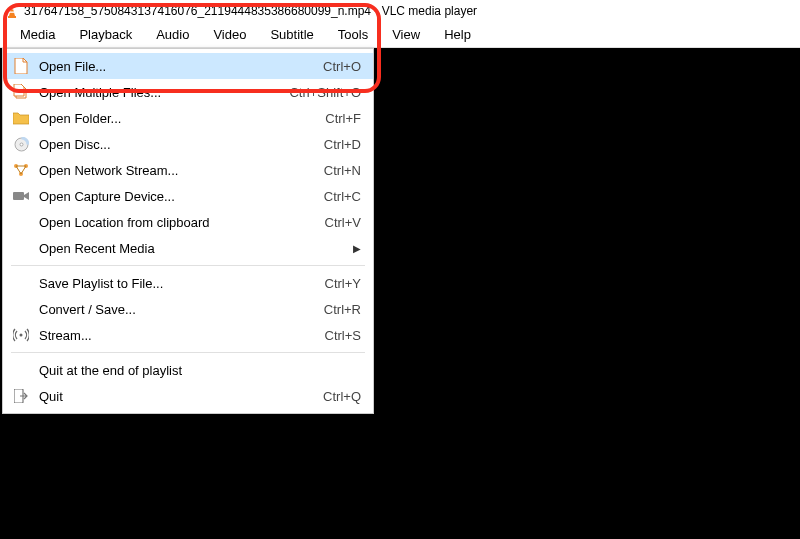  Describe the element at coordinates (182, 284) in the screenshot. I see `menu-label: Save Playlist to File...` at that location.